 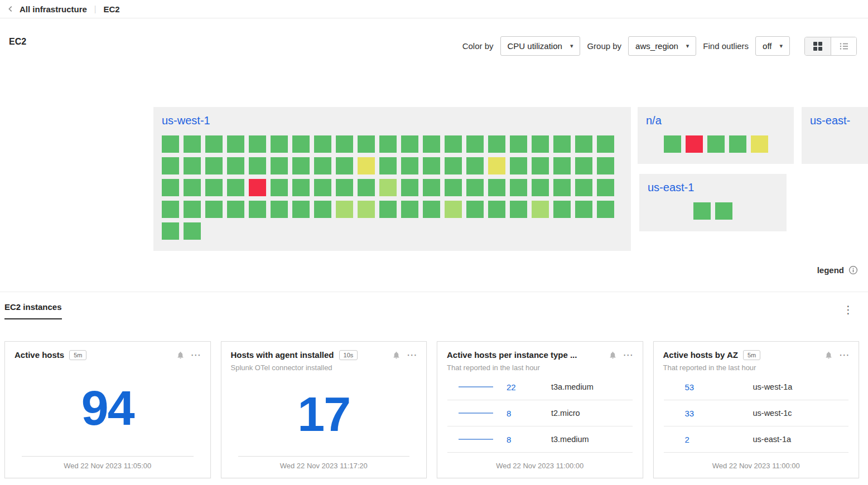 I want to click on back-chevron-icon, so click(x=11, y=9).